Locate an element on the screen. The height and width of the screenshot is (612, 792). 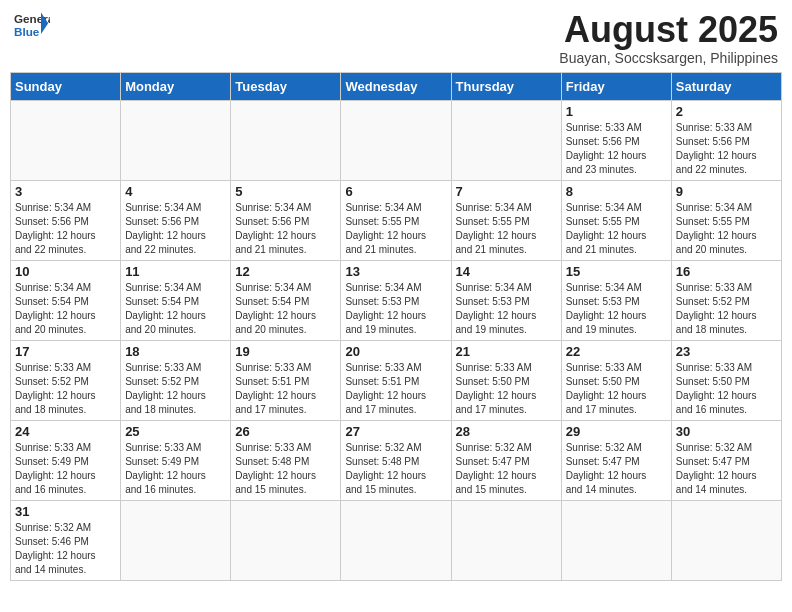
day-number: 30 is located at coordinates (726, 432).